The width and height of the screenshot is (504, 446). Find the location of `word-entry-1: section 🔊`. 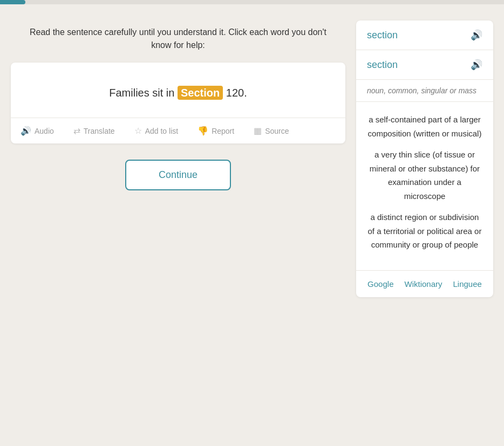

word-entry-1: section 🔊 is located at coordinates (425, 36).